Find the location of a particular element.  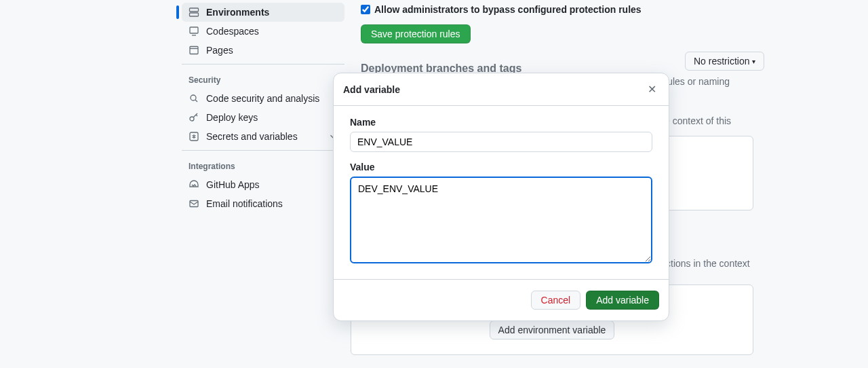

sidebar-item-label: Pages is located at coordinates (220, 50).